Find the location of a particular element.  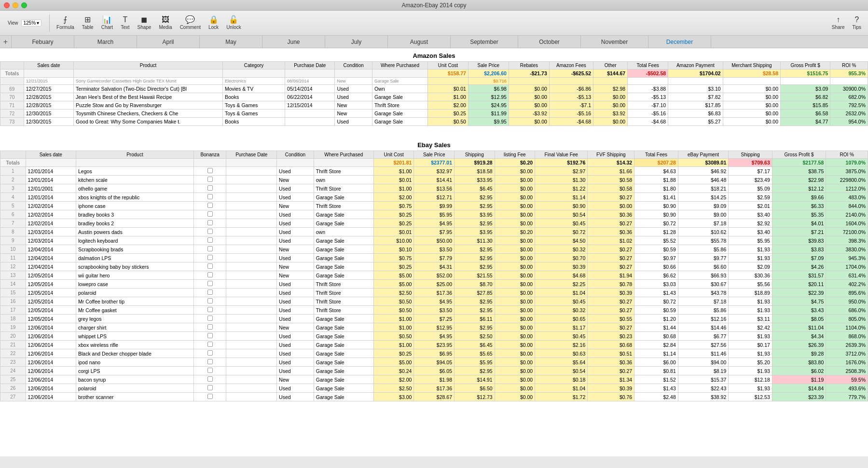

minimize-button is located at coordinates (15, 5).